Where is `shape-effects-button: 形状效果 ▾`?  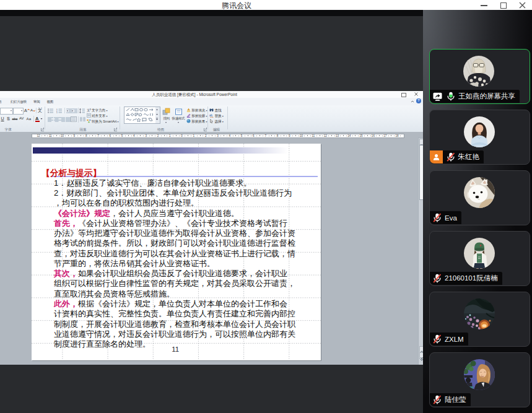
shape-effects-button: 形状效果 ▾ is located at coordinates (197, 121).